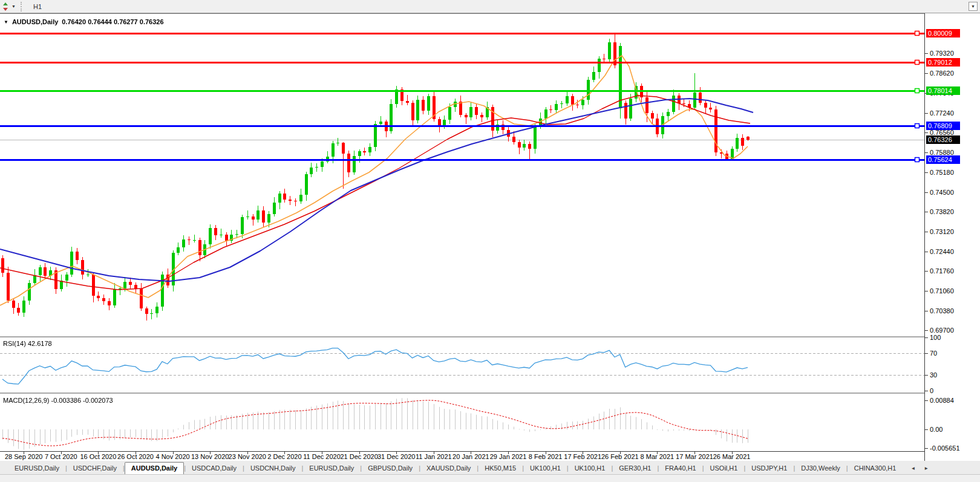 The width and height of the screenshot is (980, 482). Describe the element at coordinates (273, 468) in the screenshot. I see `chart-tab-usdcnh-4: USDCNH,Daily` at that location.